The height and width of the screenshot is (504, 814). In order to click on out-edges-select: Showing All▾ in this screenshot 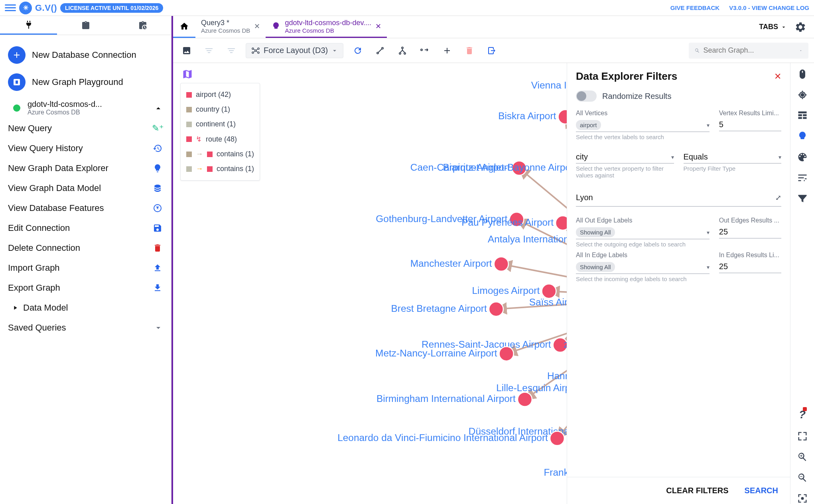, I will do `click(643, 232)`.